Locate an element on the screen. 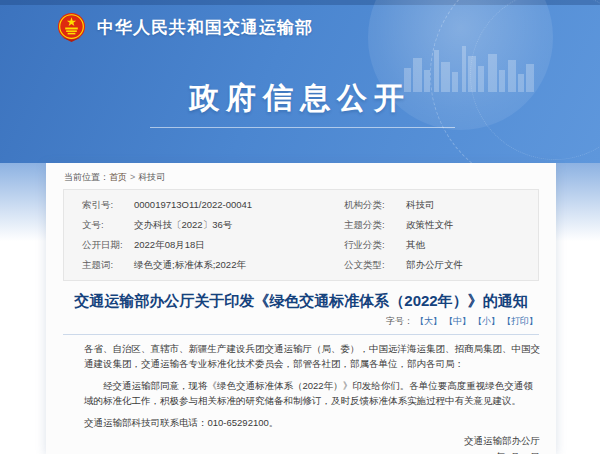 This screenshot has height=454, width=600. font-size-large-button: 【大】 is located at coordinates (428, 321).